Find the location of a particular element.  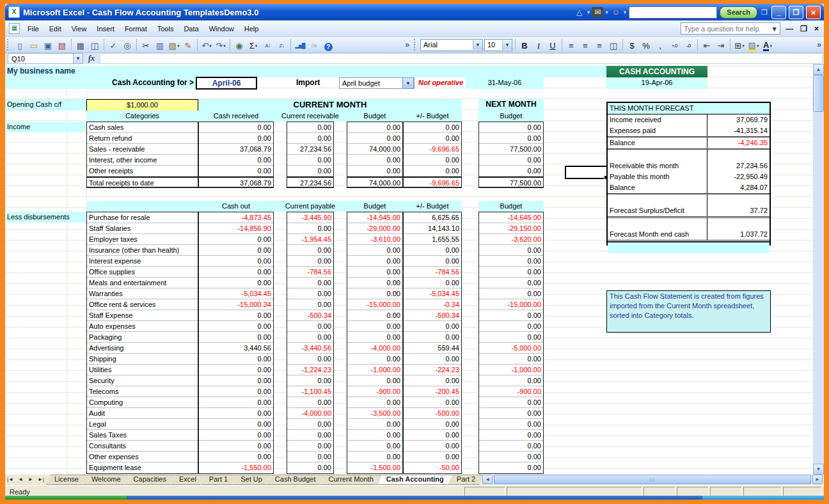

column-header: Budget is located at coordinates (375, 206).